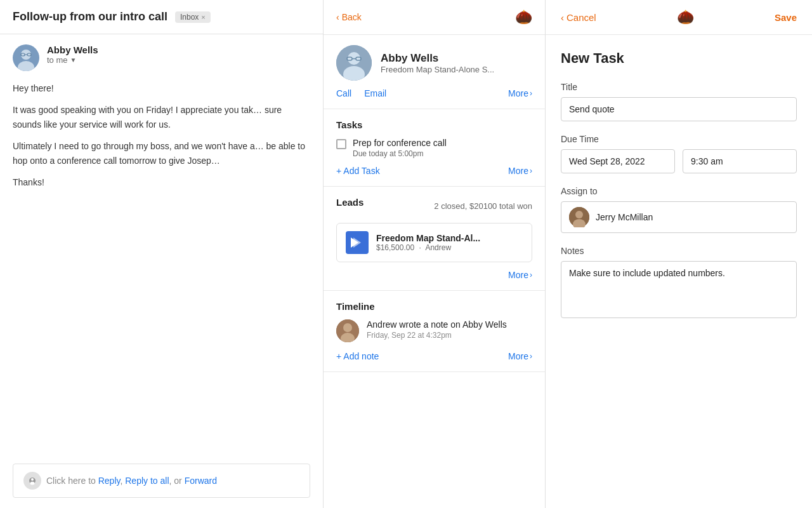 The width and height of the screenshot is (812, 508). What do you see at coordinates (434, 148) in the screenshot?
I see `task-item: Prep for conference call Due today at 5:…` at bounding box center [434, 148].